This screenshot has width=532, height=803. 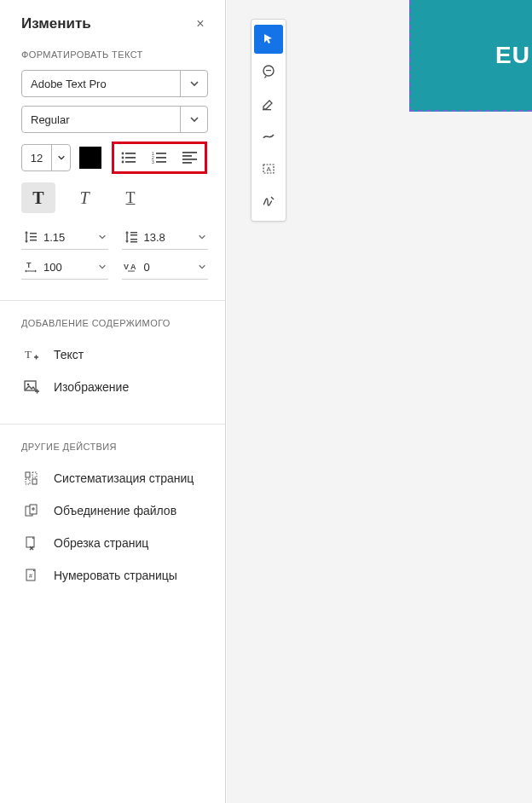 What do you see at coordinates (159, 158) in the screenshot?
I see `list-align-group-highlight: 123` at bounding box center [159, 158].